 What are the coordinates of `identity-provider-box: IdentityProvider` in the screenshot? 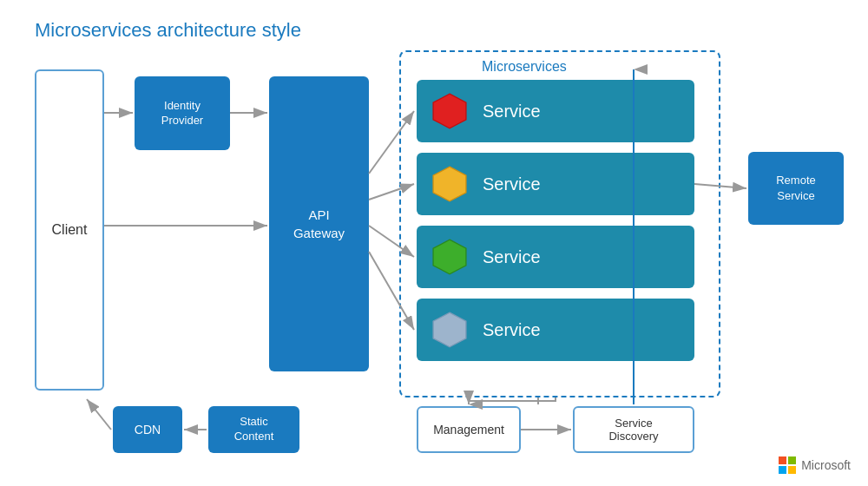 It's located at (182, 113).